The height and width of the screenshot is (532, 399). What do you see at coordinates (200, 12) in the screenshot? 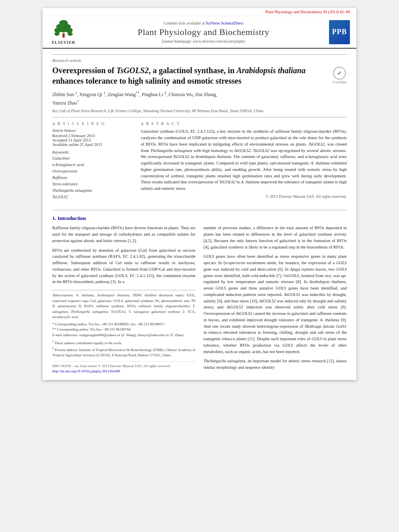
I see `journal-citation-bar: Plant Physiology and Biochemistry 69 (20…` at bounding box center [200, 12].